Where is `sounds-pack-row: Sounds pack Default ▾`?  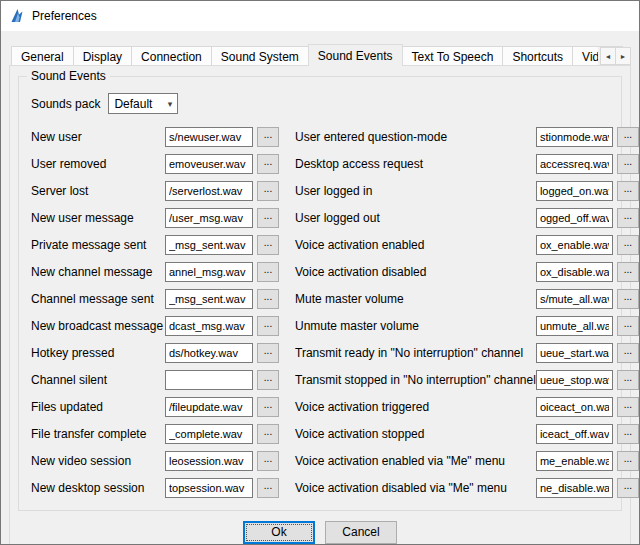
sounds-pack-row: Sounds pack Default ▾ is located at coordinates (321, 104).